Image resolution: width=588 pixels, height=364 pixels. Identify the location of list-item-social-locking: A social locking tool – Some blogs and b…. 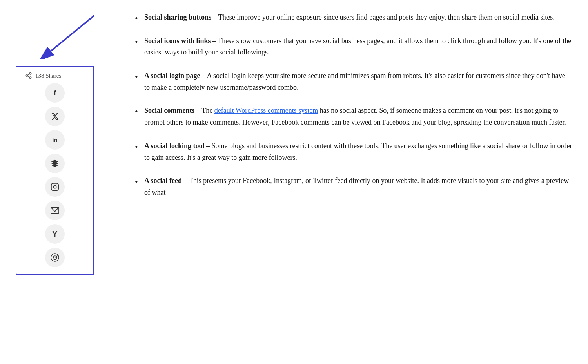
(353, 152).